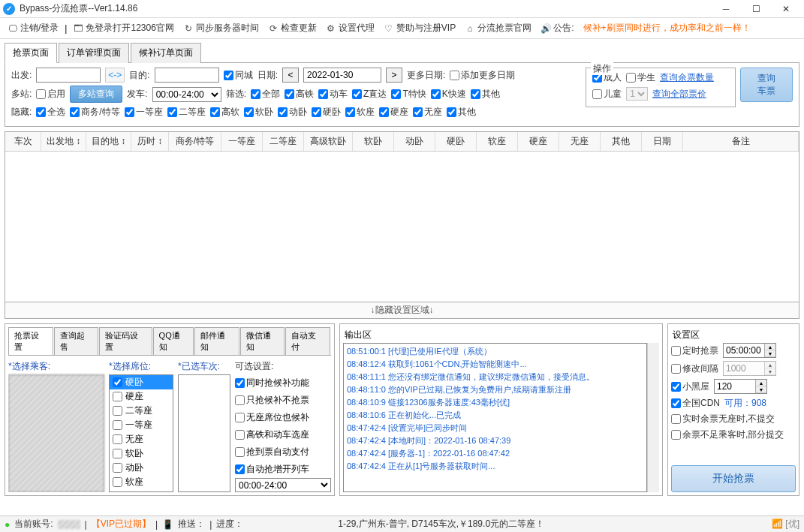 Image resolution: width=804 pixels, height=532 pixels. Describe the element at coordinates (174, 341) in the screenshot. I see `subtab-qq: QQ通知` at that location.